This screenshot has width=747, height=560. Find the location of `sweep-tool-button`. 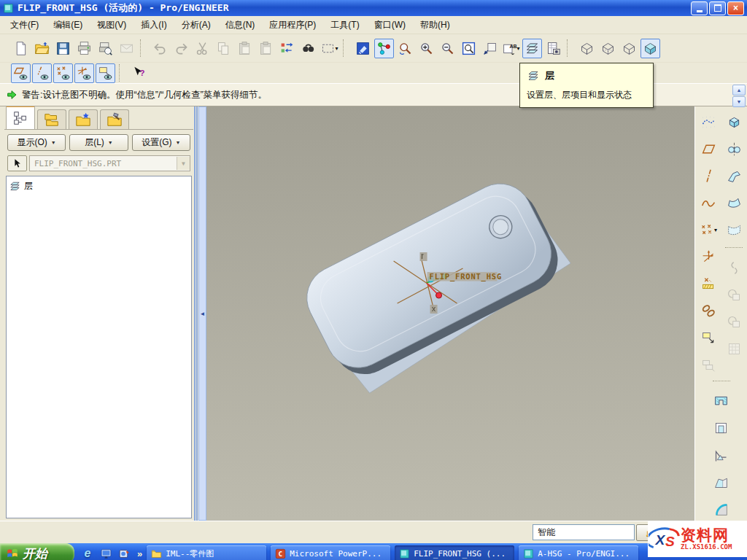

sweep-tool-button is located at coordinates (734, 176).